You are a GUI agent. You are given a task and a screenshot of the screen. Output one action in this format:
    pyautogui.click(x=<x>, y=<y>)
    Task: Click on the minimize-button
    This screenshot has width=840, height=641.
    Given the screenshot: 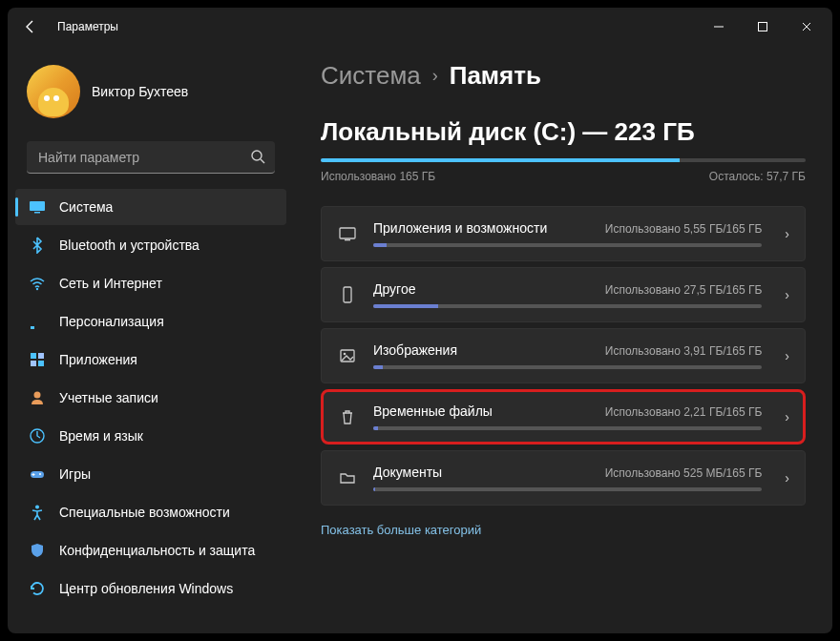 What is the action you would take?
    pyautogui.click(x=719, y=27)
    